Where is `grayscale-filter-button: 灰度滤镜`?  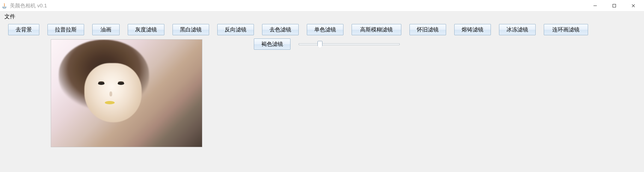 grayscale-filter-button: 灰度滤镜 is located at coordinates (146, 29).